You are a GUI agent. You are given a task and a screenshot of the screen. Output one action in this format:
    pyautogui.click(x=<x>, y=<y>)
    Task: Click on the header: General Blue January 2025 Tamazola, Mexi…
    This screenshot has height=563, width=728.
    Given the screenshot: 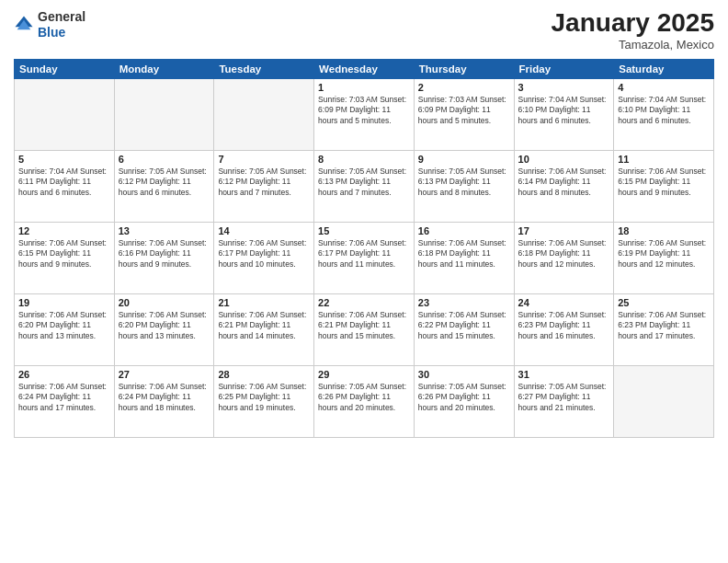 What is the action you would take?
    pyautogui.click(x=364, y=30)
    